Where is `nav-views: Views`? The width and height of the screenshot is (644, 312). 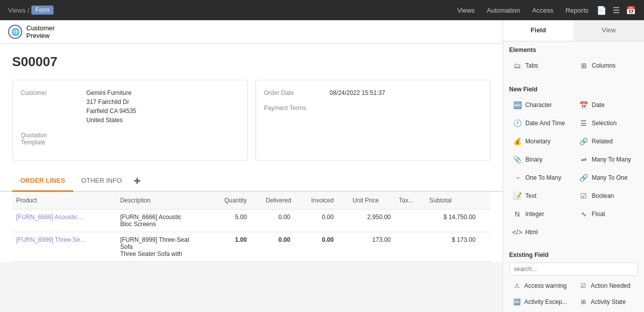 nav-views: Views is located at coordinates (466, 10).